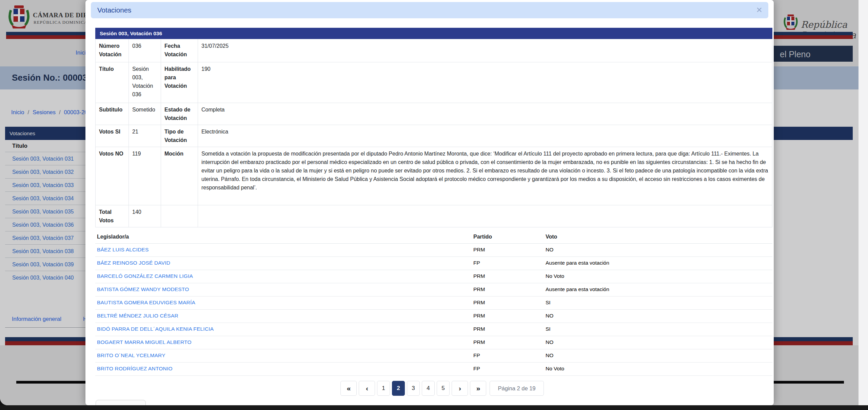 The width and height of the screenshot is (868, 410). What do you see at coordinates (434, 250) in the screenshot?
I see `legislator-row: BÁEZ LUIS ALCIDESPRMNO` at bounding box center [434, 250].